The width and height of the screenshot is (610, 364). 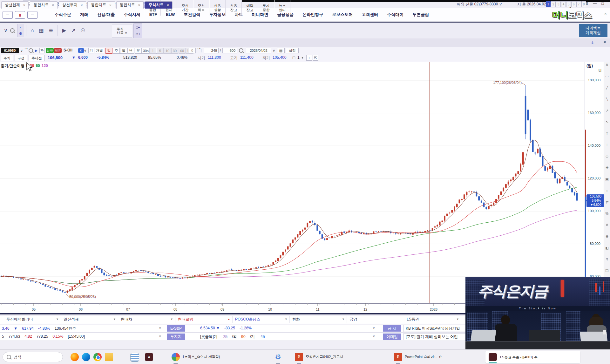 I want to click on media-icon: ▶, so click(x=64, y=30).